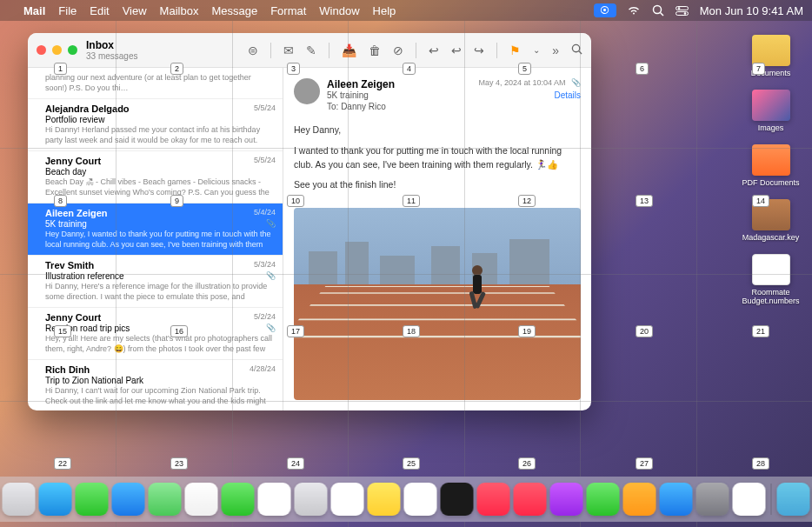 Image resolution: width=812 pixels, height=527 pixels. Describe the element at coordinates (63, 464) in the screenshot. I see `grid-marker: 22` at that location.